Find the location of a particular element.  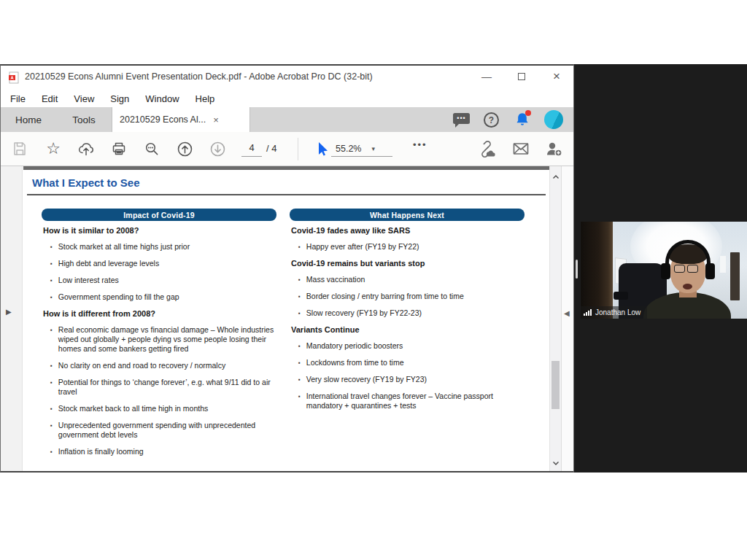

page-number-input: 4 is located at coordinates (252, 149).